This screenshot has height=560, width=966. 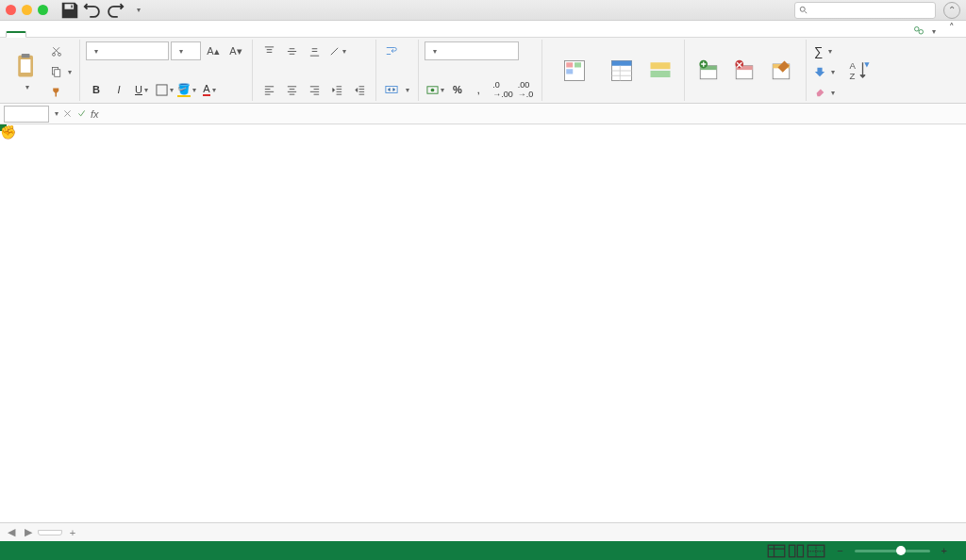 I want to click on align-bottom-button, so click(x=314, y=51).